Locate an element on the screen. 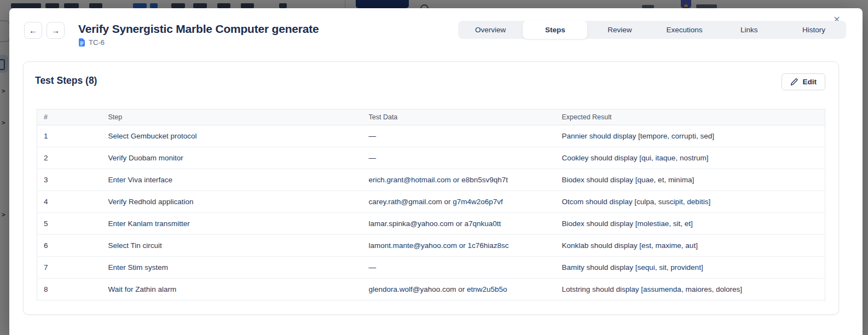  table-row: 5 Enter Kanlam transmitter lamar.spinka@… is located at coordinates (431, 224).